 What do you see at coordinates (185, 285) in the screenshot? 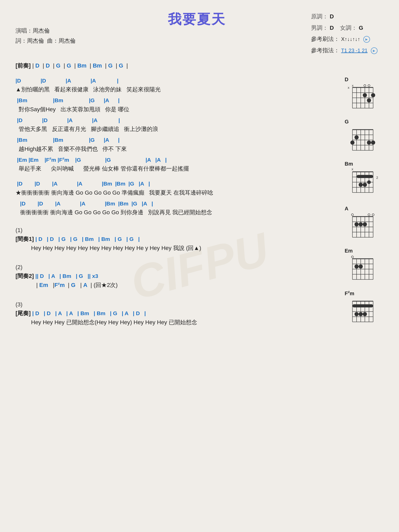
I see `interlude2-second: | Em |F#m | G | A | (回★2次)` at bounding box center [185, 285].